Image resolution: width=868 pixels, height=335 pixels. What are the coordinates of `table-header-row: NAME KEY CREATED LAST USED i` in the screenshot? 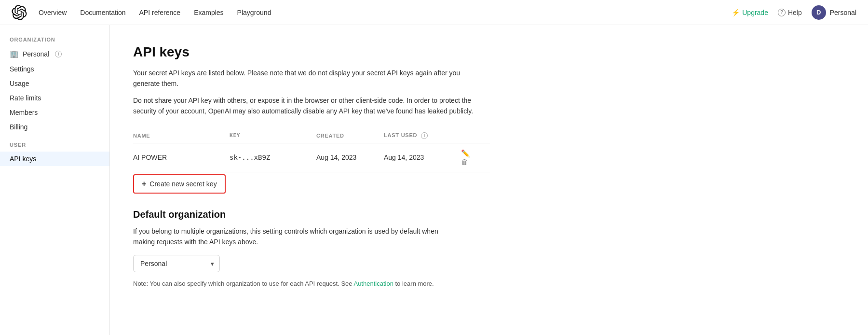 It's located at (312, 136).